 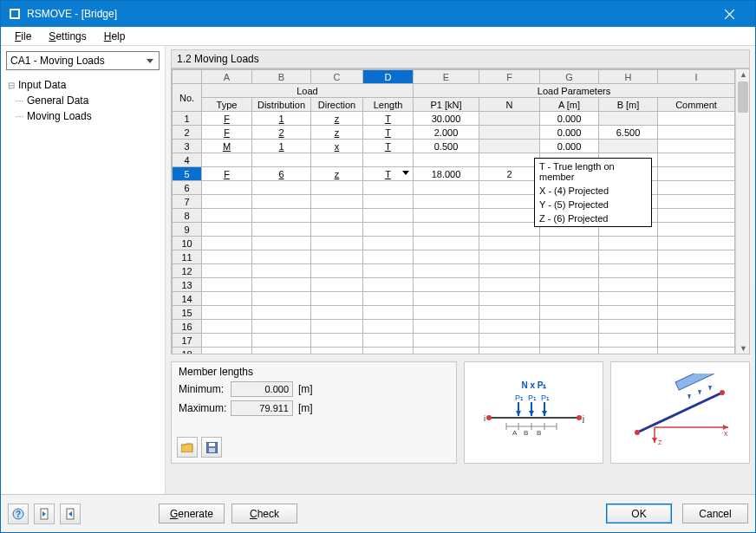 What do you see at coordinates (337, 105) in the screenshot?
I see `sub-dir: Direction` at bounding box center [337, 105].